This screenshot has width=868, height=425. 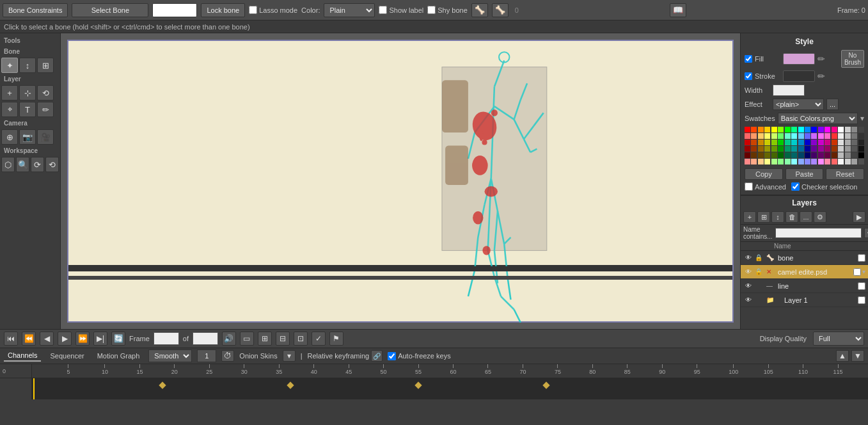 What do you see at coordinates (283, 339) in the screenshot?
I see `pb-view-btn3: ⊟` at bounding box center [283, 339].